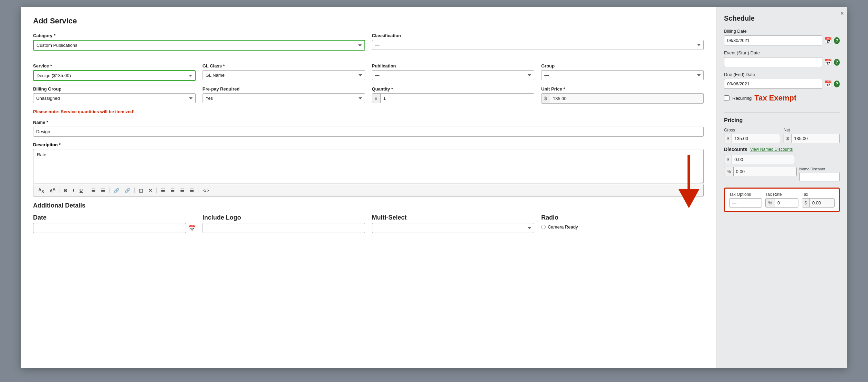 This screenshot has height=382, width=868. Describe the element at coordinates (782, 188) in the screenshot. I see `right-panel: Schedule Billing Date 📅 ? Event (Start) …` at that location.